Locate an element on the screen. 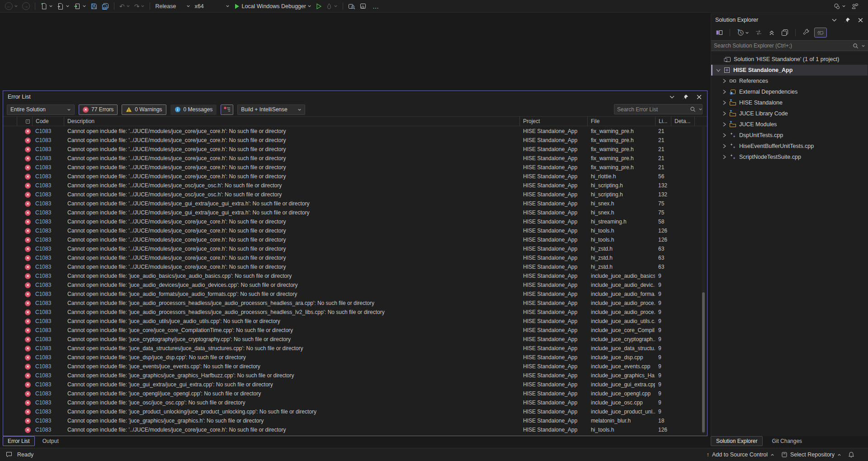 Image resolution: width=868 pixels, height=461 pixels. tree-item-juce-modules: JUCE Modules is located at coordinates (789, 124).